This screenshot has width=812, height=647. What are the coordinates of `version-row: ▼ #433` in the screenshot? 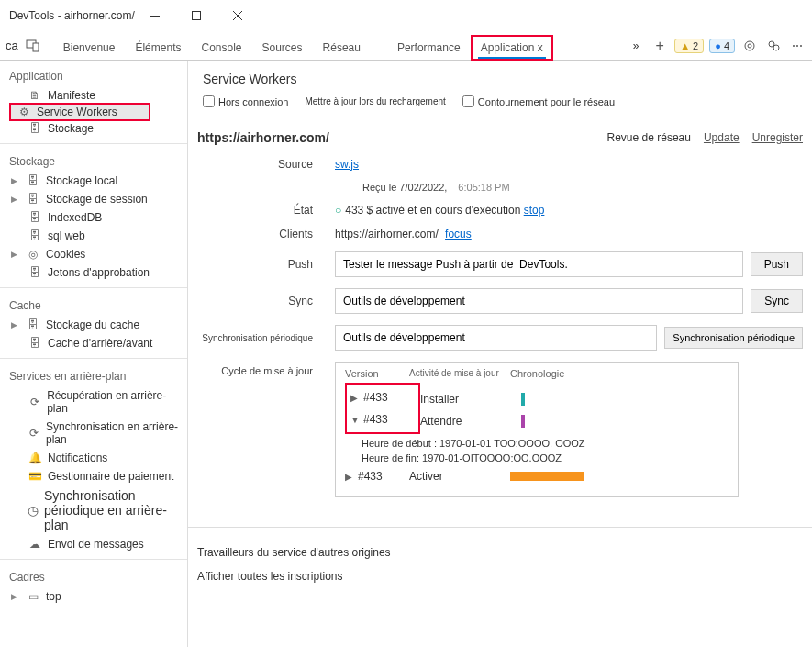 It's located at (383, 419).